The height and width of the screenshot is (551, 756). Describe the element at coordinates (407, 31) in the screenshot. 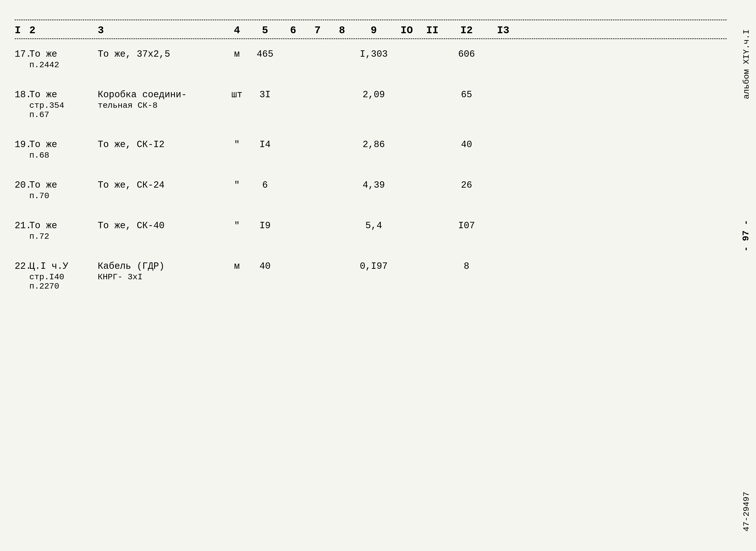

I see `col-header-10: IO` at that location.